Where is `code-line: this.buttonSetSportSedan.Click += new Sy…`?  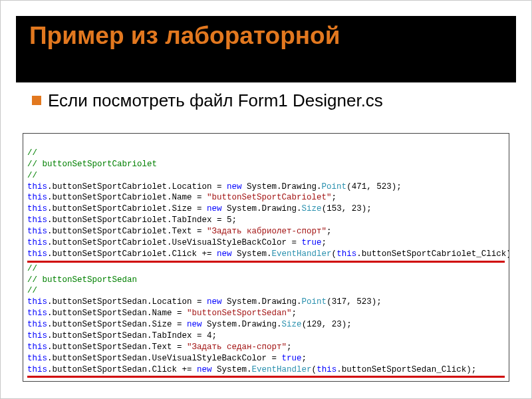
code-line: this.buttonSetSportSedan.Click += new Sy… is located at coordinates (251, 370).